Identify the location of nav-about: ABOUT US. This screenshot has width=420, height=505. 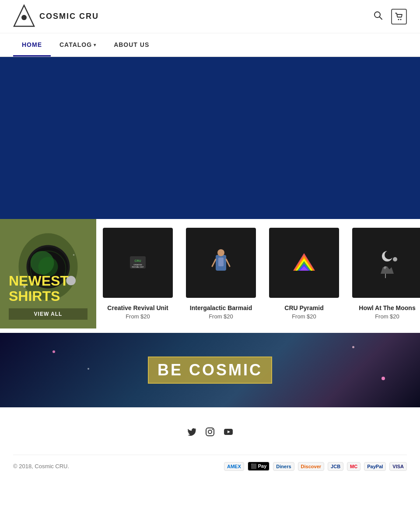
(131, 45).